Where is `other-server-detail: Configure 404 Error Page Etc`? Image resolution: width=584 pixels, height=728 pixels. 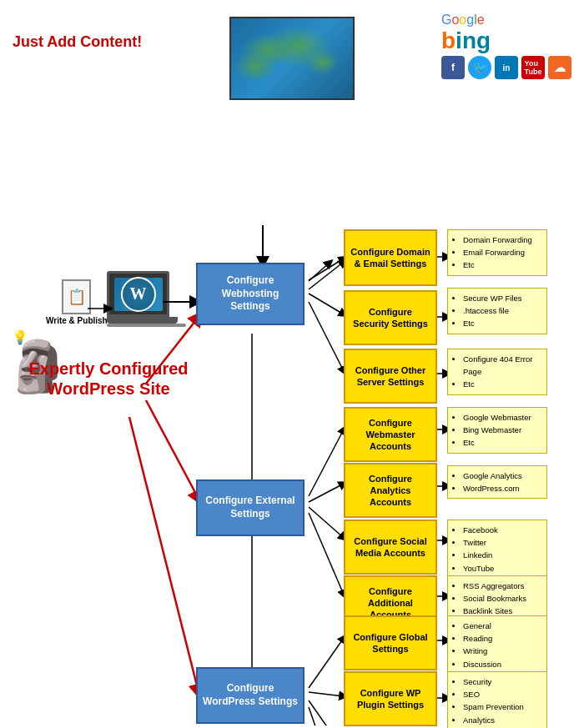 other-server-detail: Configure 404 Error Page Etc is located at coordinates (497, 372).